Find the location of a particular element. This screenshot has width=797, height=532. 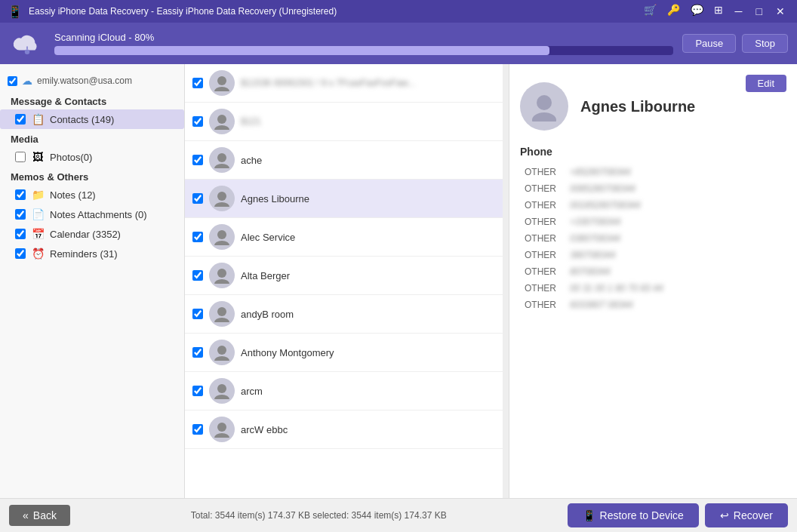

section-media: Media is located at coordinates (92, 138).